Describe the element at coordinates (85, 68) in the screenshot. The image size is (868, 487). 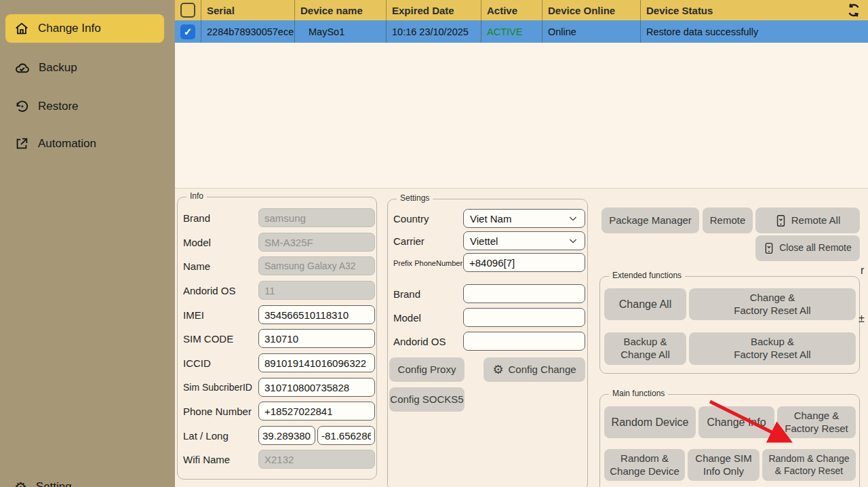
I see `sidebar-item-backup: Backup` at that location.